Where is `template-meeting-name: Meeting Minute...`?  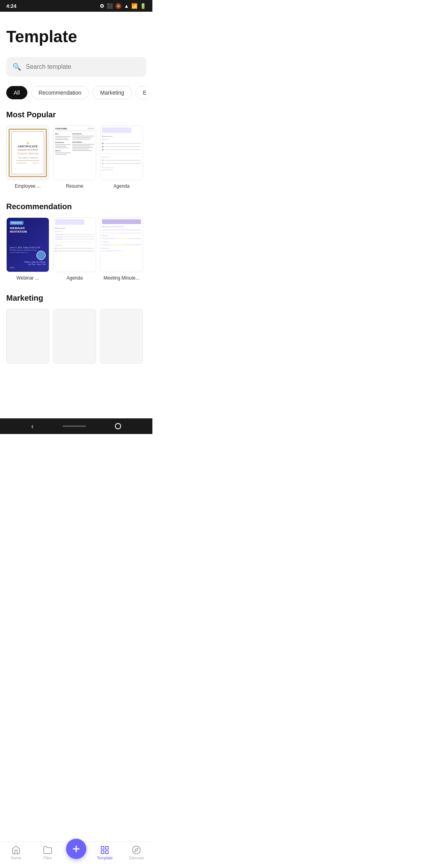
template-meeting-name: Meeting Minute... is located at coordinates (122, 278).